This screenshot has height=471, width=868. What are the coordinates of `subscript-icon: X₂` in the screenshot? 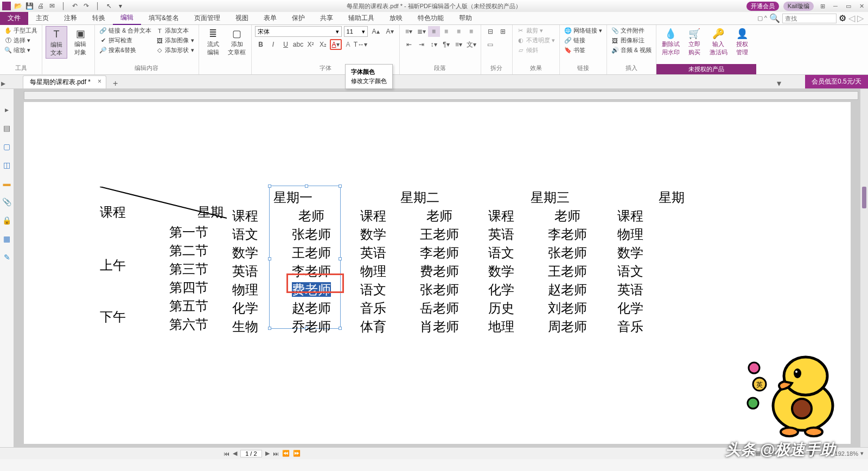 It's located at (323, 44).